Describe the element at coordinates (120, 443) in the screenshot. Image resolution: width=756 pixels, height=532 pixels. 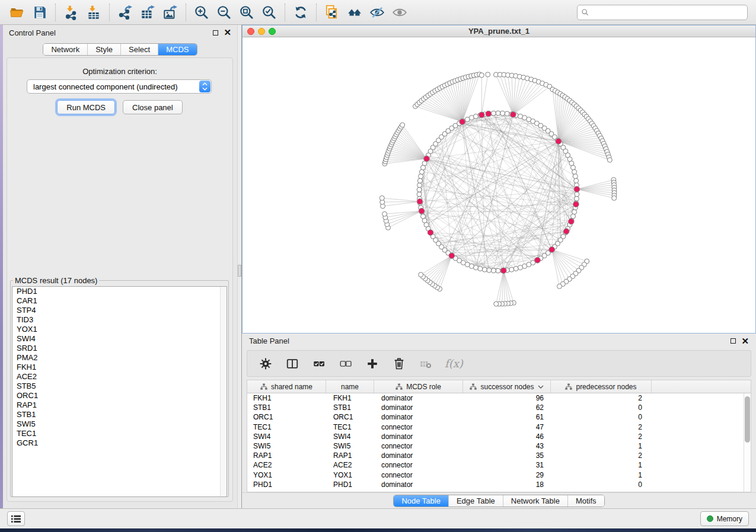
I see `mcds-result-item: GCR1` at that location.